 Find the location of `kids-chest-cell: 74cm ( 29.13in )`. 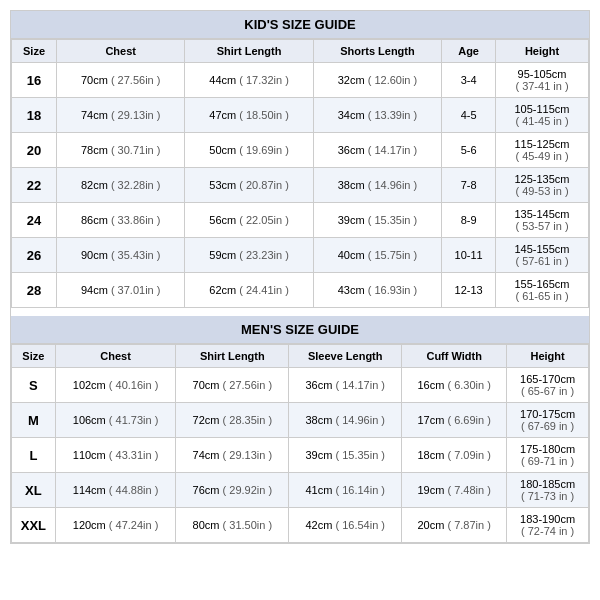

kids-chest-cell: 74cm ( 29.13in ) is located at coordinates (120, 116).